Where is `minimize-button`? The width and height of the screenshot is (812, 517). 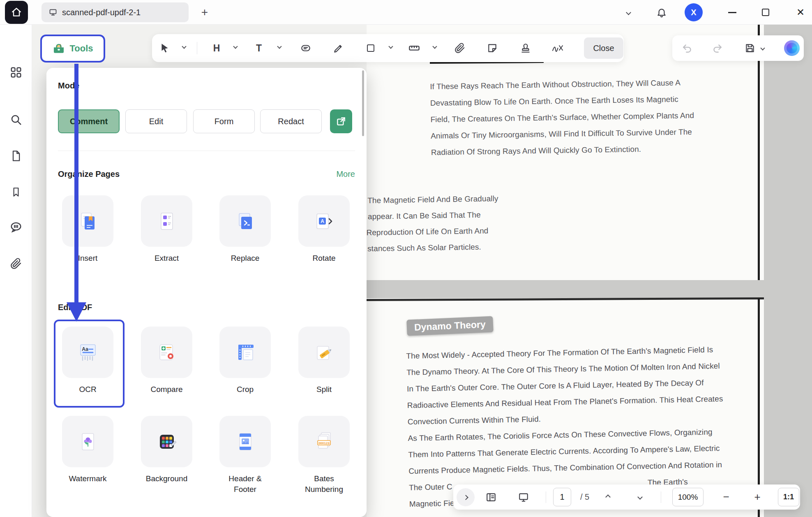 minimize-button is located at coordinates (732, 12).